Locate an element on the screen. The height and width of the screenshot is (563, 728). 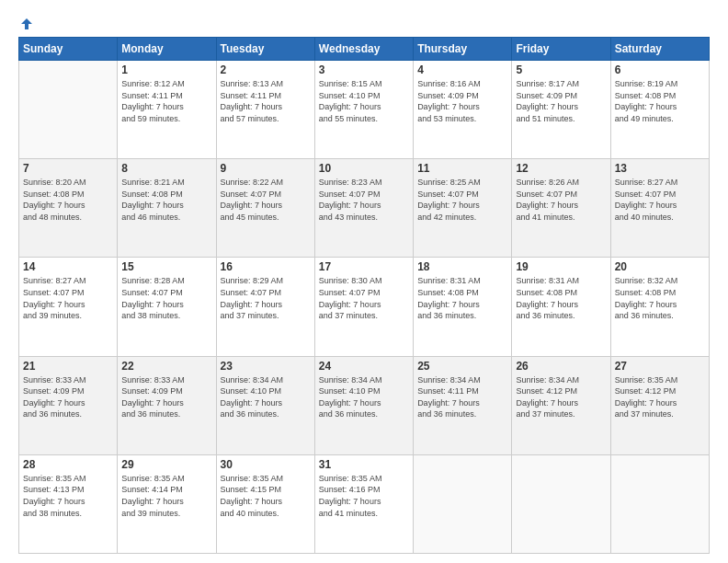
calendar-cell: 28Sunrise: 8:35 AM Sunset: 4:13 PM Dayli… is located at coordinates (68, 504).